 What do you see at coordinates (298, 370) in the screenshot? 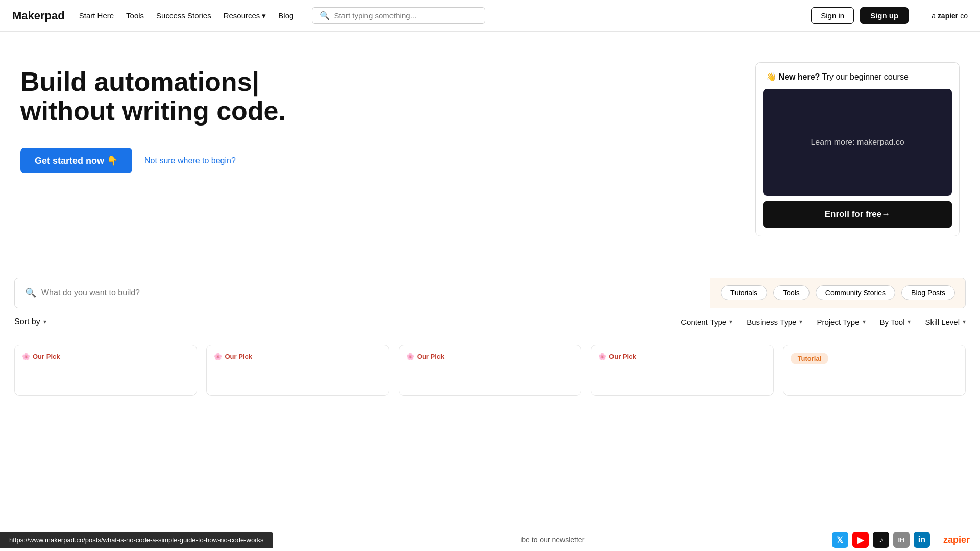
I see `card-1: 🌸 Our Pick` at bounding box center [298, 370].